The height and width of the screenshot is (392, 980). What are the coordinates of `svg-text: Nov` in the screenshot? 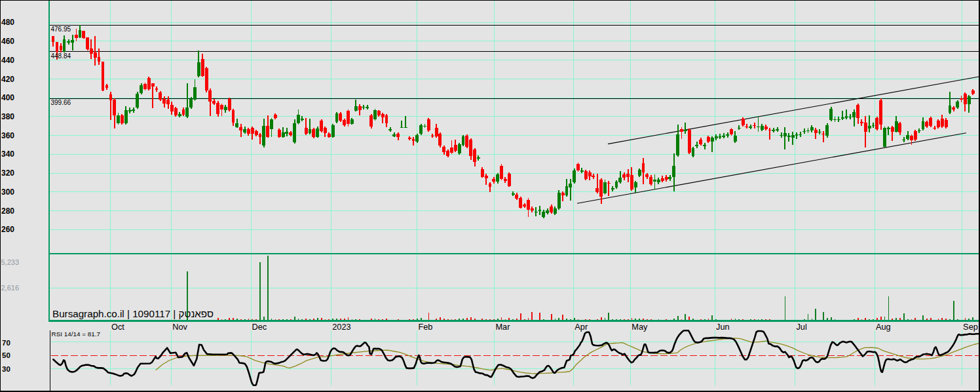 It's located at (179, 326).